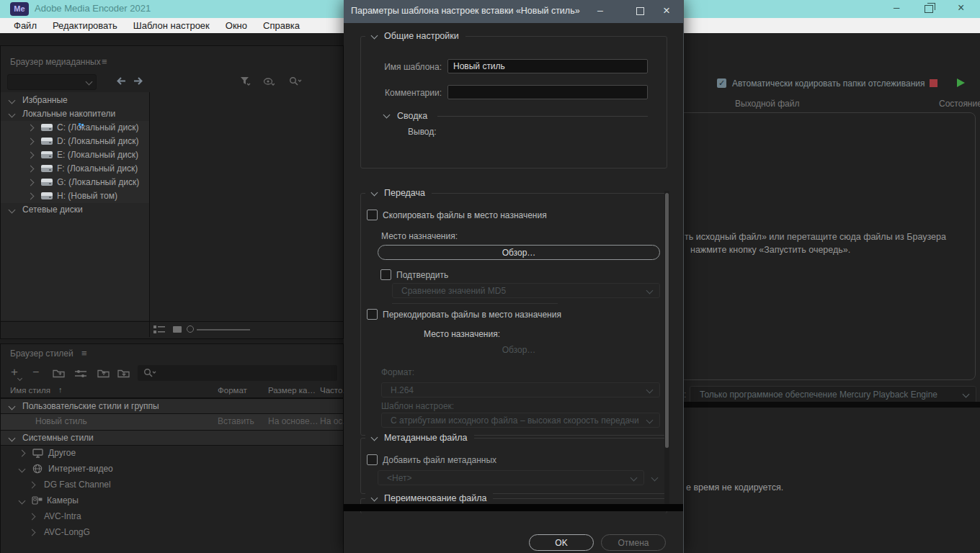  Describe the element at coordinates (667, 320) in the screenshot. I see `dialog-scrollbar-thumb` at that location.